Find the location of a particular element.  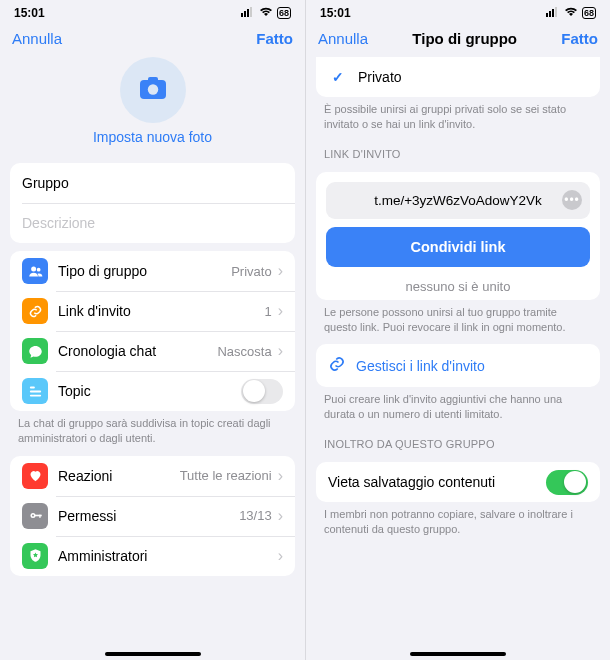

row-value: 1 is located at coordinates (268, 312).